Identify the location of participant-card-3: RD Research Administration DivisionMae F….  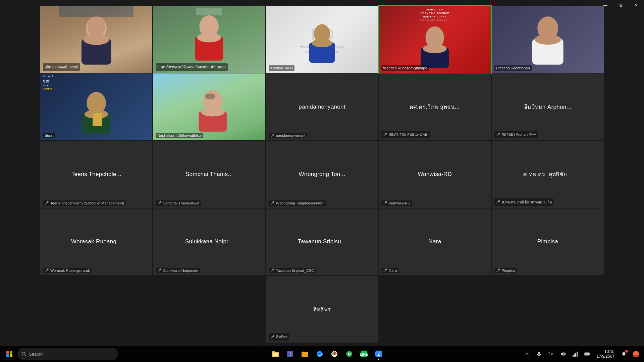
(322, 40).